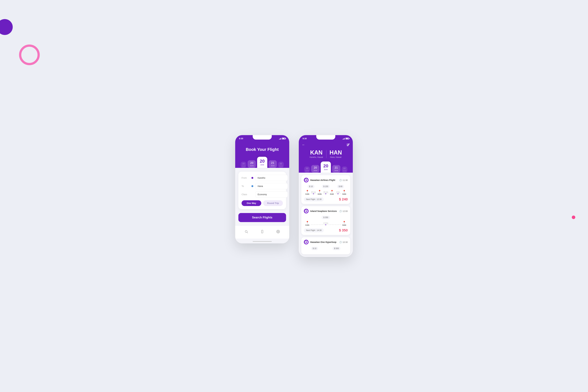  I want to click on nav-search-button, so click(246, 232).